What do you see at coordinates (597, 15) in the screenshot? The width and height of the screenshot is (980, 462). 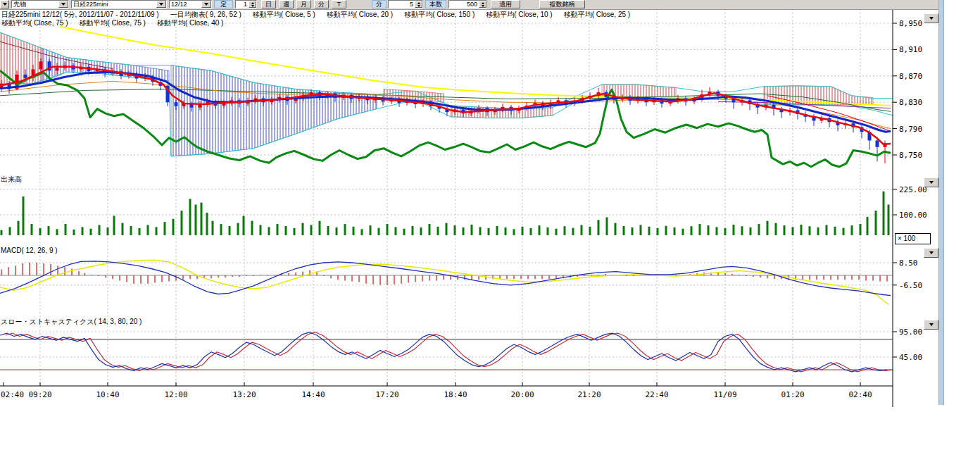 I see `indicator-label: 移動平均( Close, 25 )` at bounding box center [597, 15].